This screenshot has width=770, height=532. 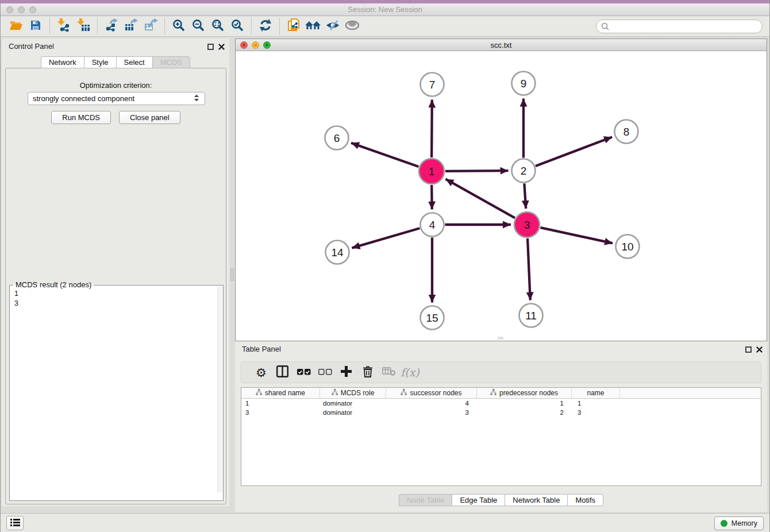 What do you see at coordinates (62, 62) in the screenshot?
I see `tab-network: Network` at bounding box center [62, 62].